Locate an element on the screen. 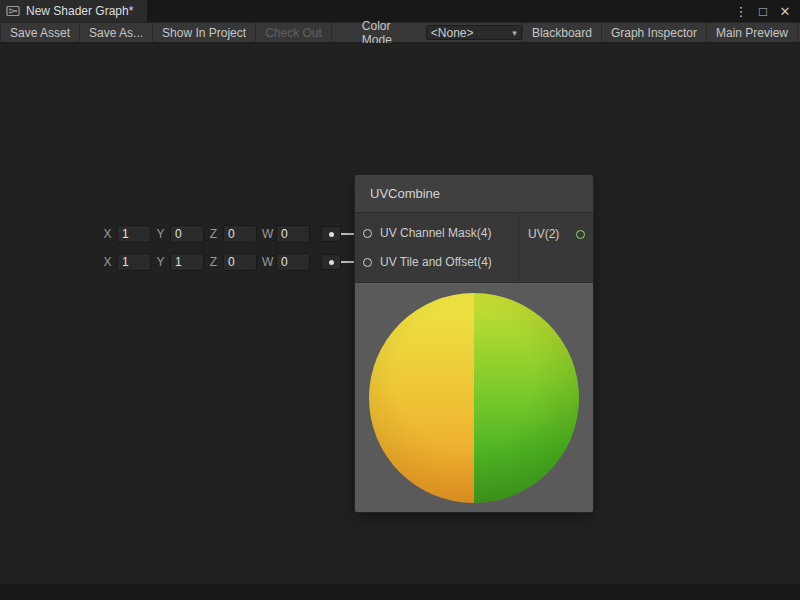 This screenshot has height=600, width=800. blackboard-toggle-button: Blackboard is located at coordinates (562, 32).